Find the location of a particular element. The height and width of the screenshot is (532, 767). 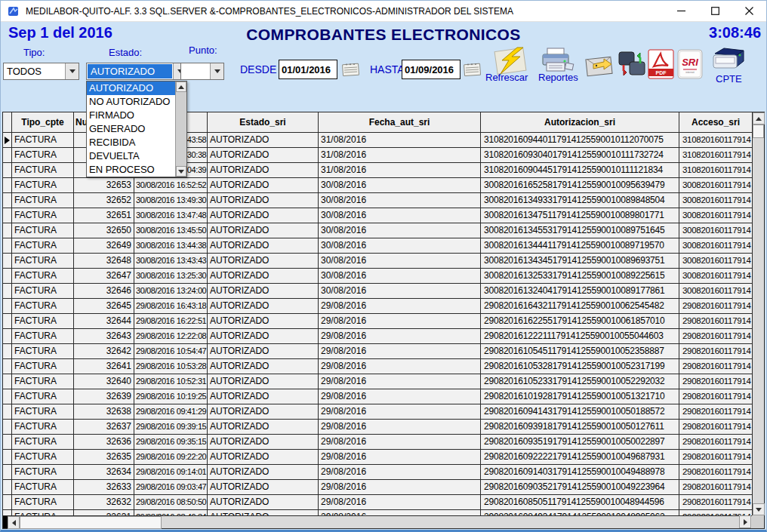

table-row: FACTURA3264630/08/2016 13:24:00AUTORIZAD… is located at coordinates (377, 291).